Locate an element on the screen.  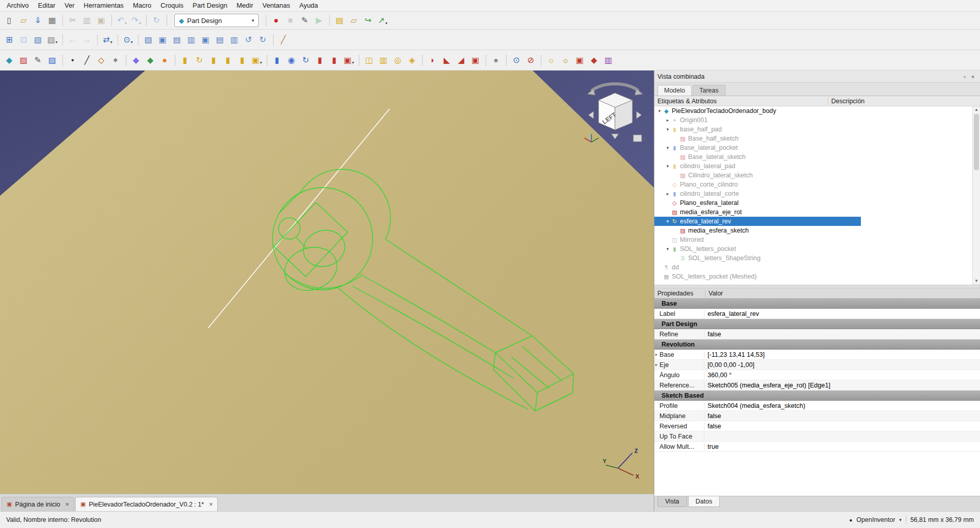
prop-label: Label esfera_lateral_rev is located at coordinates (817, 314).